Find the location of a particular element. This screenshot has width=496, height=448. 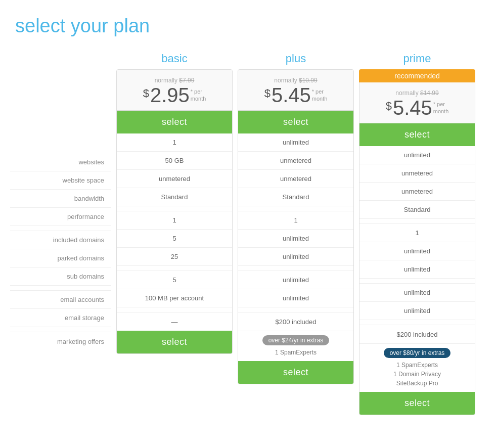

feature-marketing-offers: marketing offers is located at coordinates (61, 341).